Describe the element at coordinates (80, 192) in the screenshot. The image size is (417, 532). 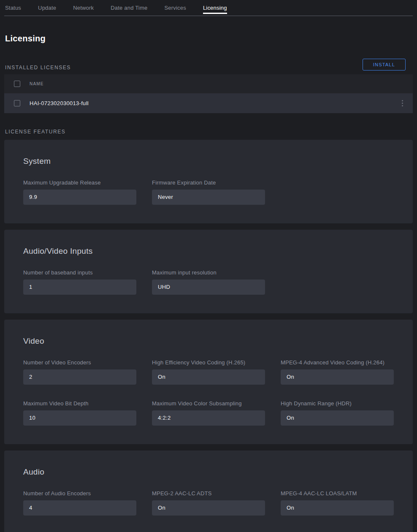
I see `field-max-upgradable-release: Maximum Upgradable Release 9.9` at that location.